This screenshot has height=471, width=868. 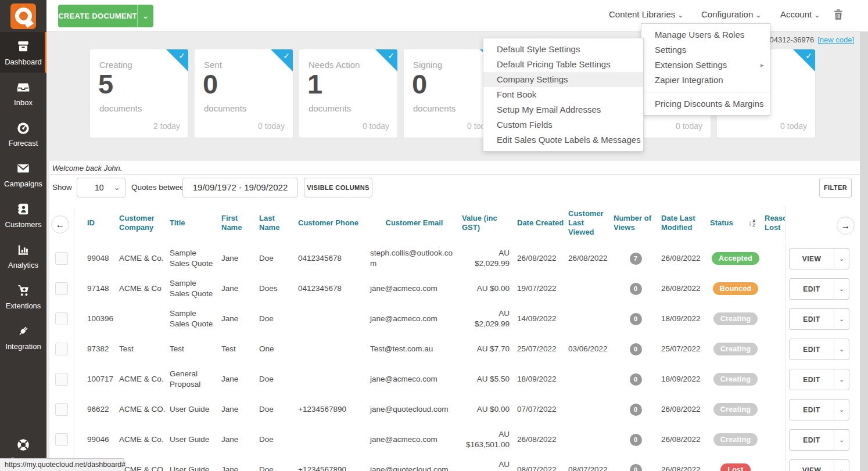 What do you see at coordinates (279, 223) in the screenshot?
I see `column-header-last: Last Name` at bounding box center [279, 223].